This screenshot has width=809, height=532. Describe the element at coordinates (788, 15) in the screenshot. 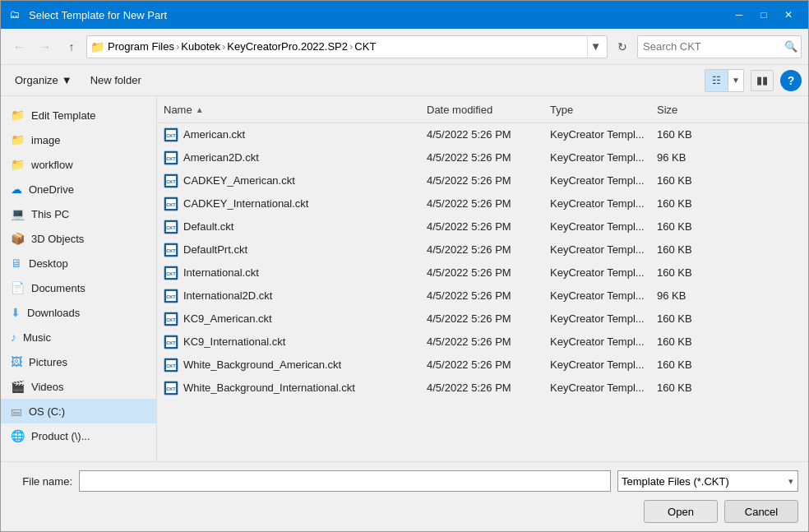

I see `close-button: ✕` at that location.